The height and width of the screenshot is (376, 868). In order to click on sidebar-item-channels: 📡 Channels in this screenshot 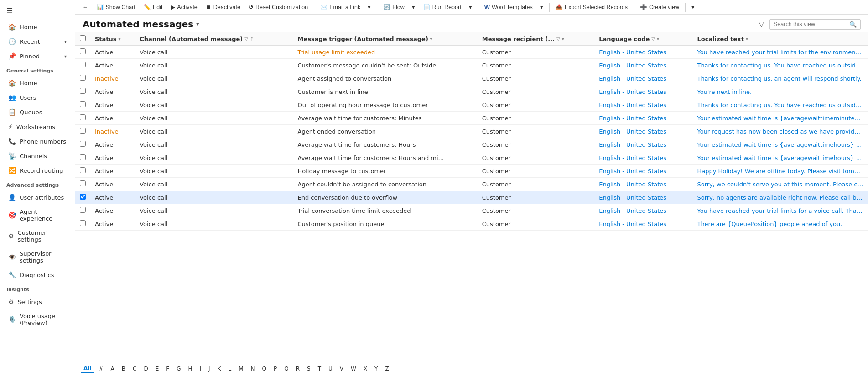, I will do `click(37, 156)`.